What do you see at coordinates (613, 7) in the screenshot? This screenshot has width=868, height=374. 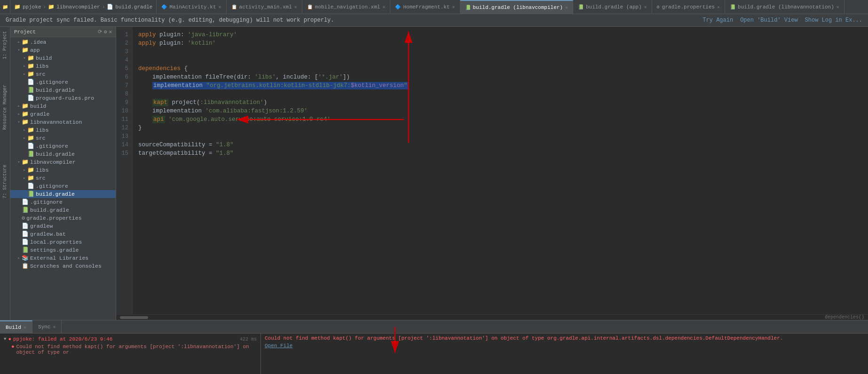 I see `tab-build-app: 📗build.gradle (app)✕` at bounding box center [613, 7].